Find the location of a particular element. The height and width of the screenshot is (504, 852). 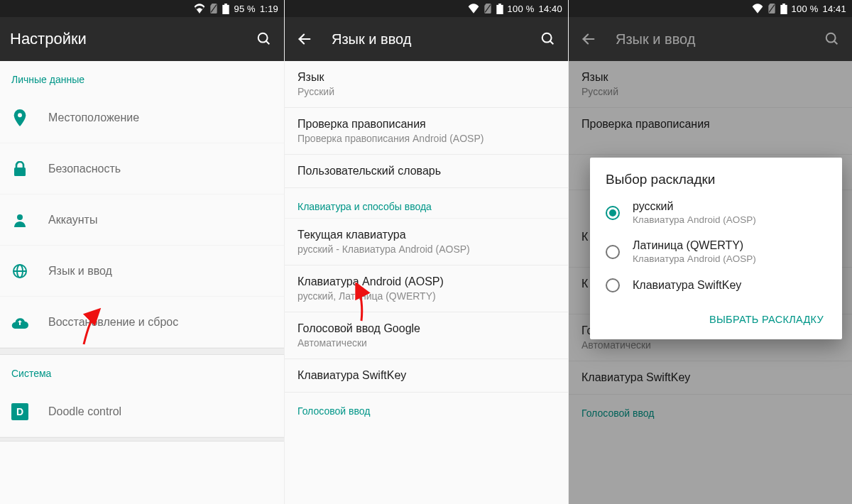

cloud-upload-icon is located at coordinates (20, 322).